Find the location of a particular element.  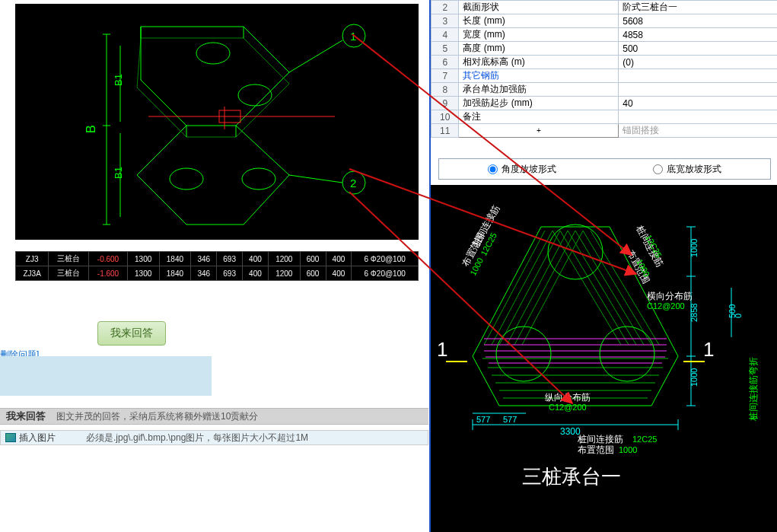

callout-2: 2 is located at coordinates (353, 183).